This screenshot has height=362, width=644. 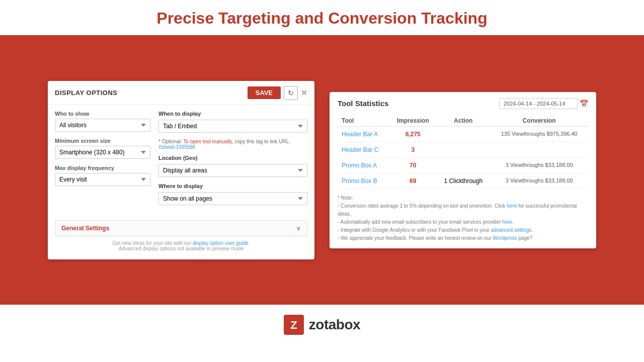 What do you see at coordinates (463, 198) in the screenshot?
I see `note-line1: * Note:` at bounding box center [463, 198].